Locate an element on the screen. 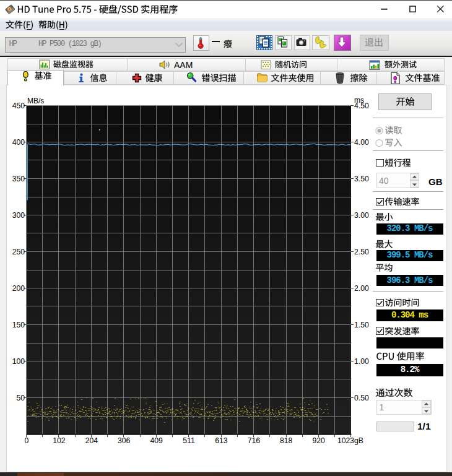 This screenshot has width=452, height=476. svg-text: 1.00 is located at coordinates (362, 361).